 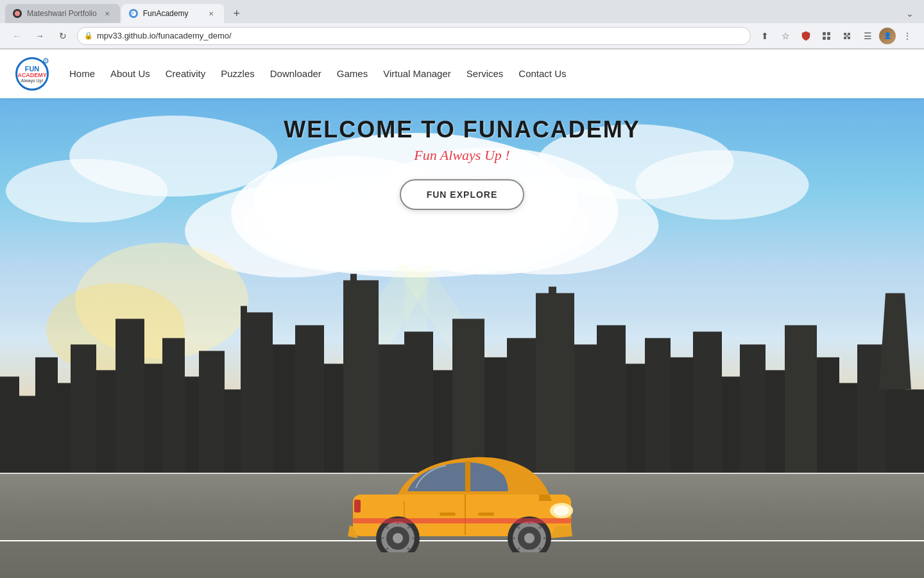 What do you see at coordinates (462, 36) in the screenshot?
I see `address-bar: ← → ↻ 🔒 mpv33.github.io/funacademy_demo/…` at bounding box center [462, 36].